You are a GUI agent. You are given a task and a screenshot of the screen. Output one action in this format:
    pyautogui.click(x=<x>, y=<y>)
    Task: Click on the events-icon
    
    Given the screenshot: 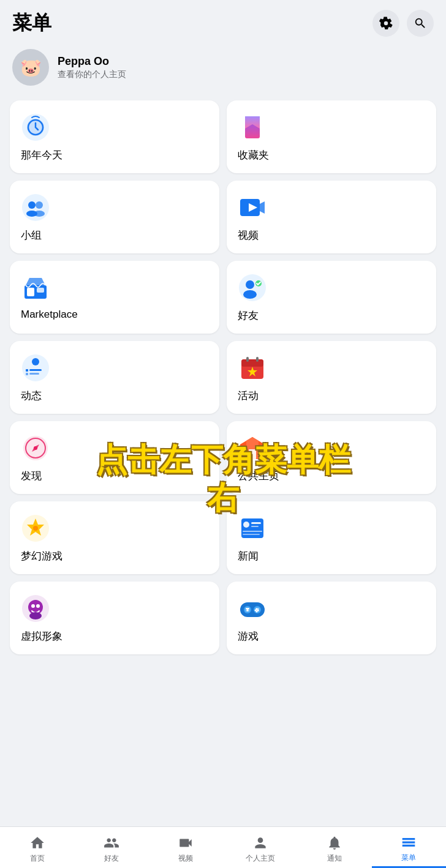 What is the action you would take?
    pyautogui.click(x=252, y=368)
    